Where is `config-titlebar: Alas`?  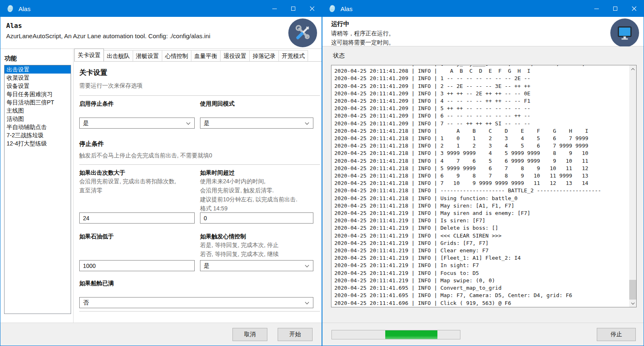
config-titlebar: Alas is located at coordinates (161, 9).